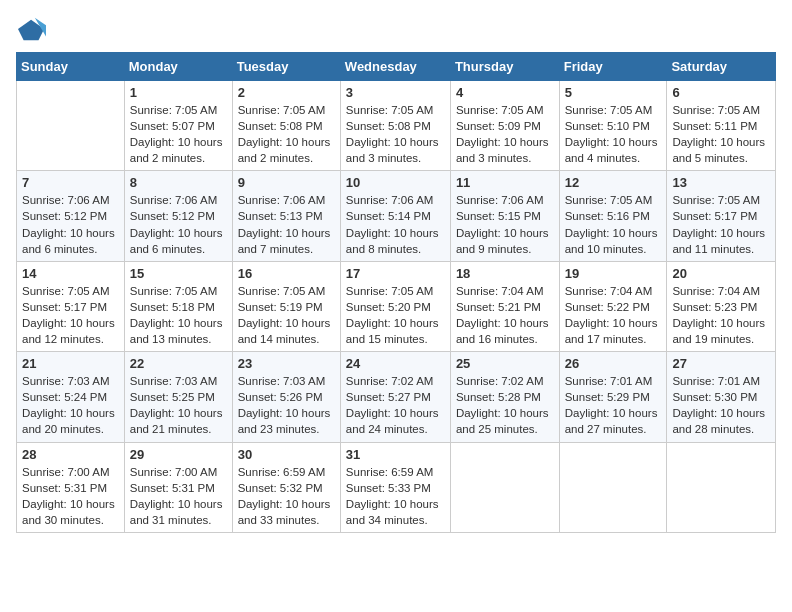 This screenshot has height=612, width=792. I want to click on day-info: Sunrise: 7:04 AMSunset: 5:22 PMDaylight:…, so click(614, 315).